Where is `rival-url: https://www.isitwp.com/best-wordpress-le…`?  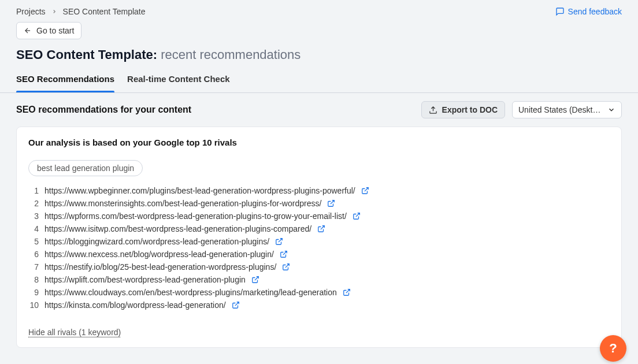
rival-url: https://www.isitwp.com/best-wordpress-le… is located at coordinates (178, 229).